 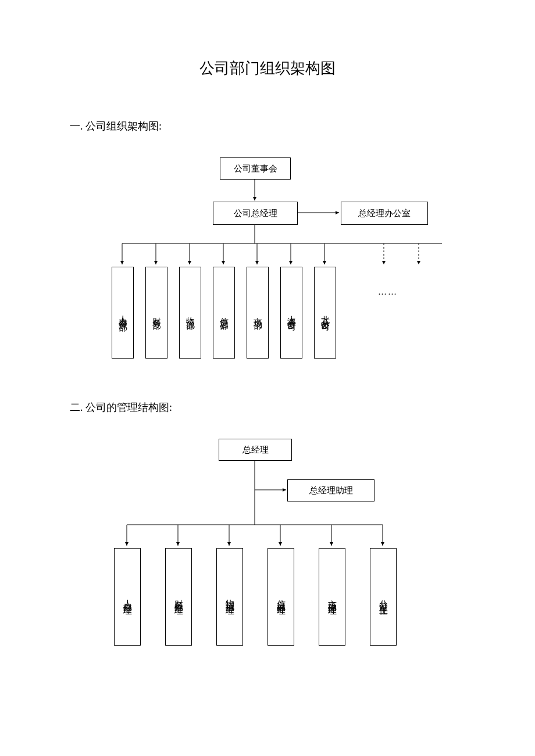 I want to click on node-mgr-finance: 财务部经理, so click(x=179, y=597).